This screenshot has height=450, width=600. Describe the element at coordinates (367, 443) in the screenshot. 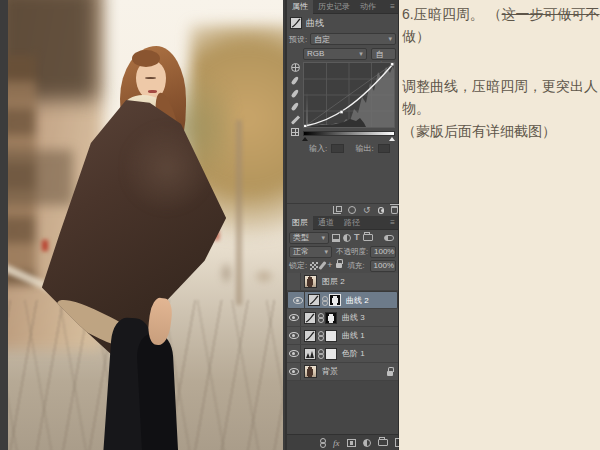

I see `new-adjustment-layer-icon` at that location.